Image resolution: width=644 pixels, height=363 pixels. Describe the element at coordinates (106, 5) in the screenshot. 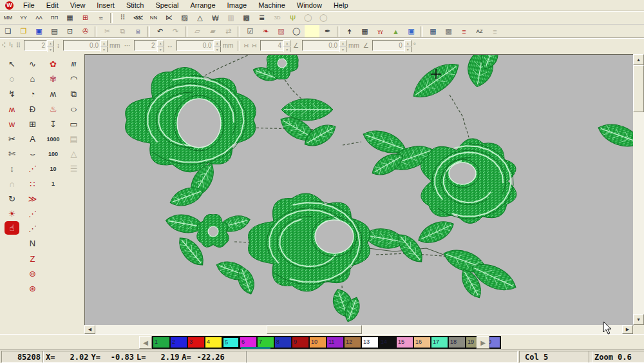

I see `menu-insert: Insert` at that location.